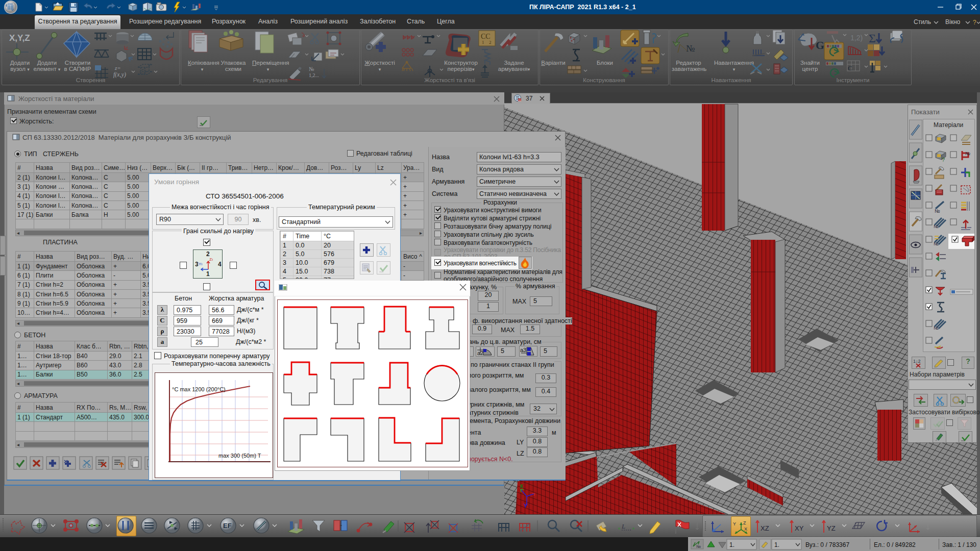 This screenshot has width=980, height=551. I want to click on svg-text: EF, so click(228, 525).